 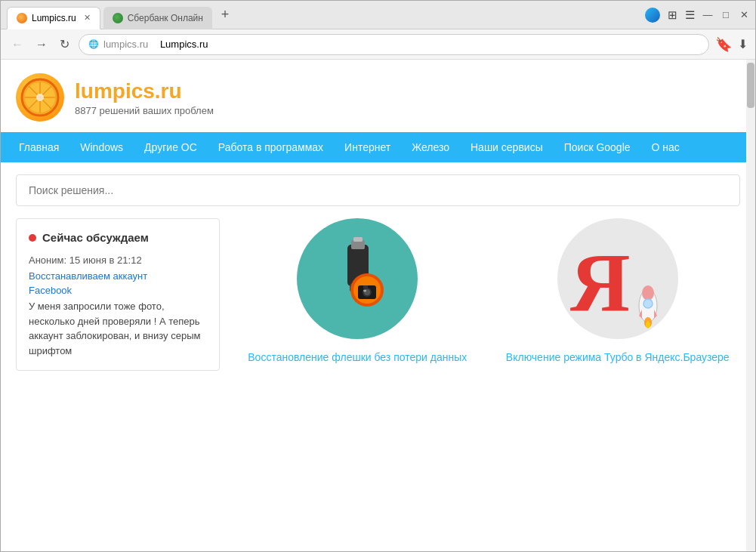 What do you see at coordinates (65, 44) in the screenshot?
I see `refresh-button: ↻` at bounding box center [65, 44].